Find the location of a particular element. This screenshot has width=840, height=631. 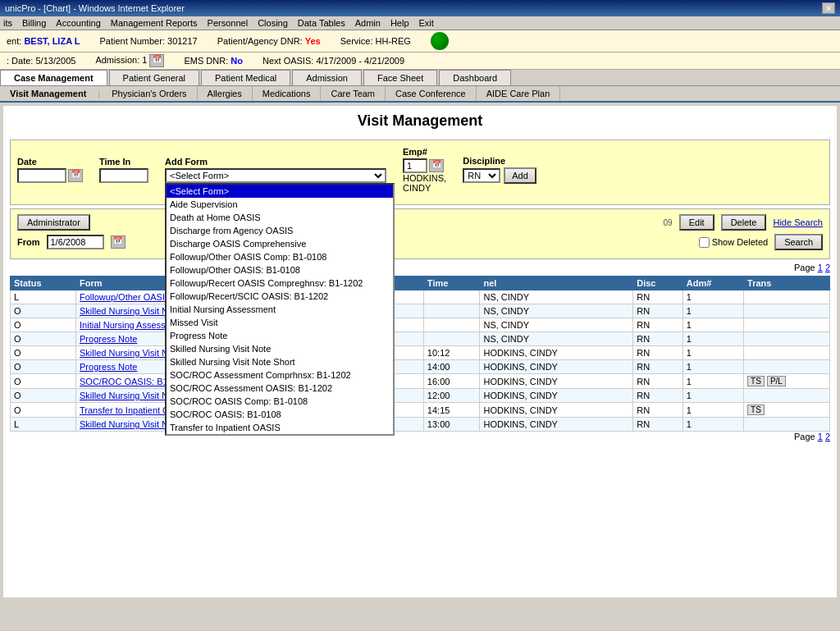

hide-search-link: Hide Search is located at coordinates (797, 222).